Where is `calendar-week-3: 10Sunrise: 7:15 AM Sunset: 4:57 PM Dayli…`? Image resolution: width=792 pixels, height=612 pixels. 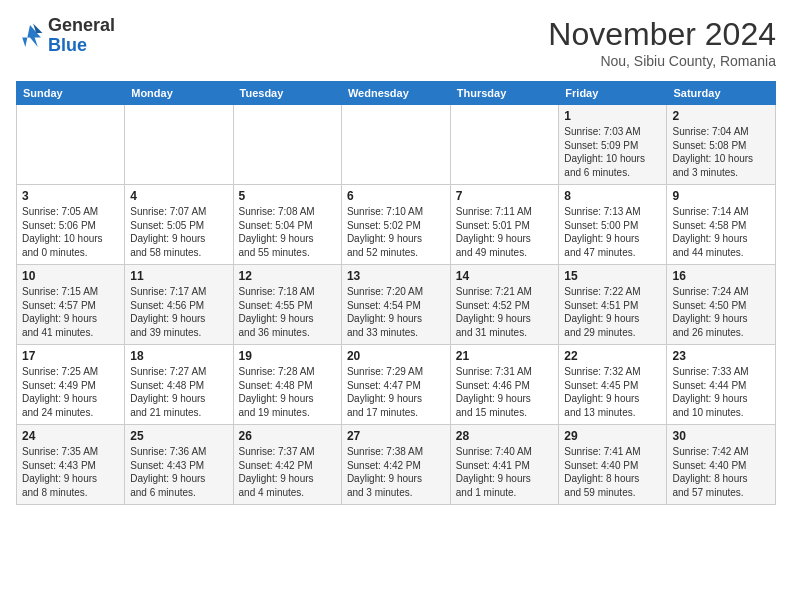
calendar-week-3: 10Sunrise: 7:15 AM Sunset: 4:57 PM Dayli… is located at coordinates (396, 305).